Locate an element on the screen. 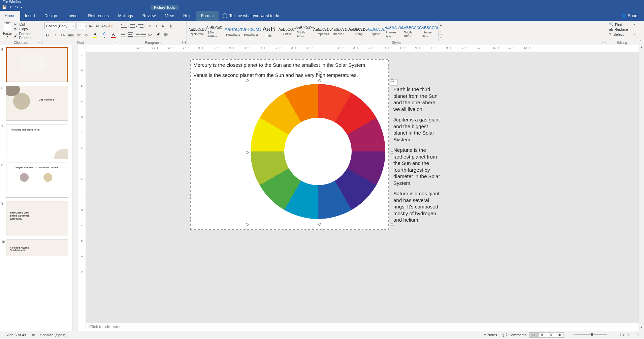 This screenshot has width=644, height=339. resize-handle-e is located at coordinates (392, 152).